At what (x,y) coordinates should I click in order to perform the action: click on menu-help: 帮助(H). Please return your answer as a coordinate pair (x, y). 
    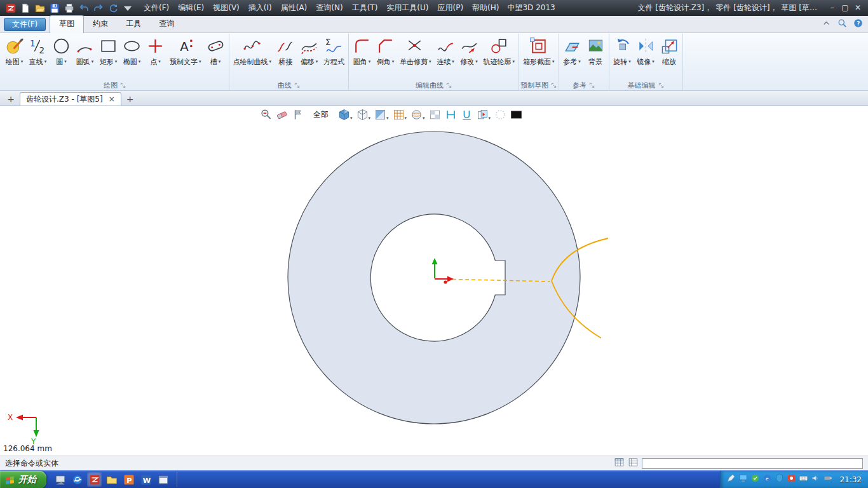
    Looking at the image, I should click on (485, 8).